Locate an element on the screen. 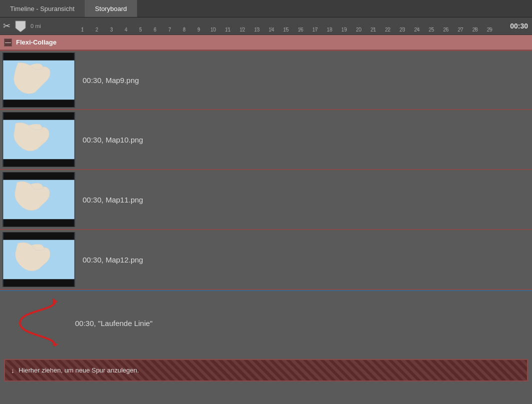 The height and width of the screenshot is (404, 532). story-item-2: 00:30, Map10.png is located at coordinates (266, 140).